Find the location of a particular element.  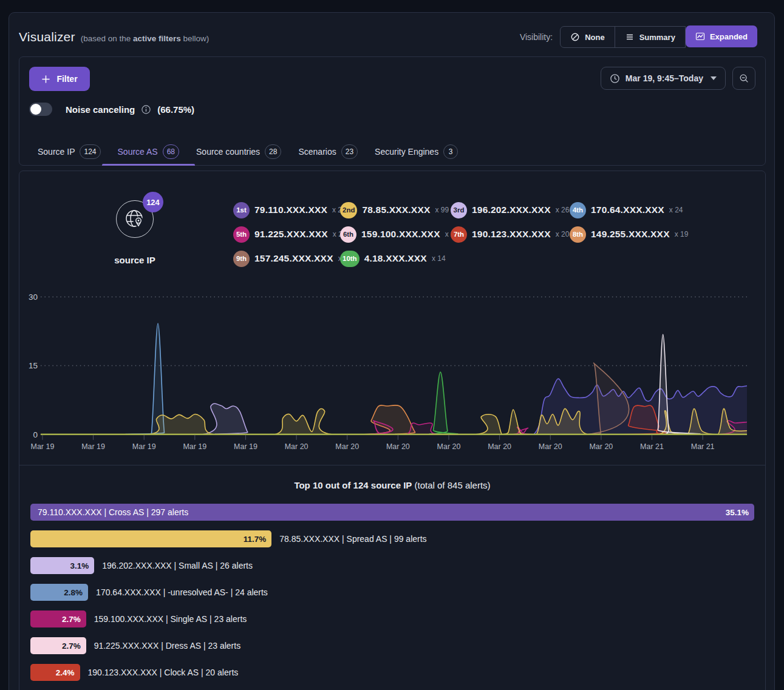

zoom-out-button is located at coordinates (744, 78).